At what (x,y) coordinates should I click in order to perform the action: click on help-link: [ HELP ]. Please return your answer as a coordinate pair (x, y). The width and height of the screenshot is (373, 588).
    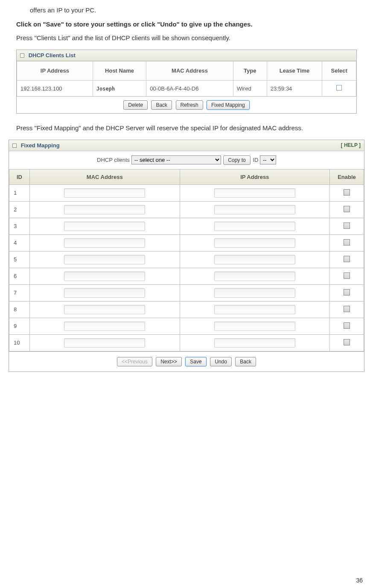
    Looking at the image, I should click on (351, 145).